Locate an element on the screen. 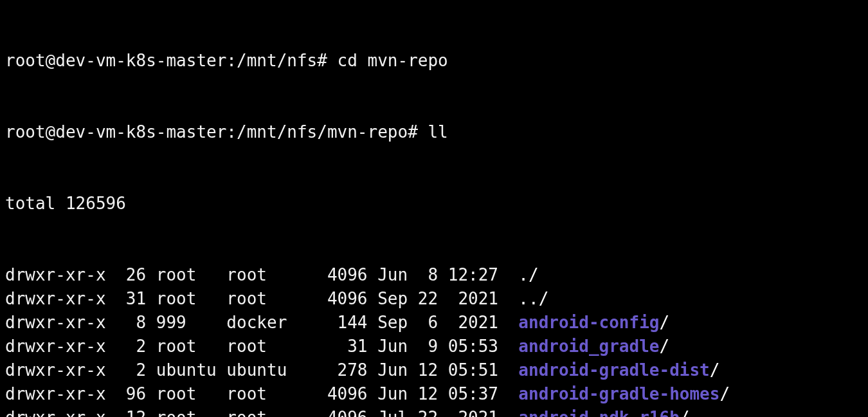 Image resolution: width=868 pixels, height=417 pixels. list-item-meta: drwxr-xr-x 2 ubuntu ubuntu 278 Jun 12 05… is located at coordinates (262, 370).